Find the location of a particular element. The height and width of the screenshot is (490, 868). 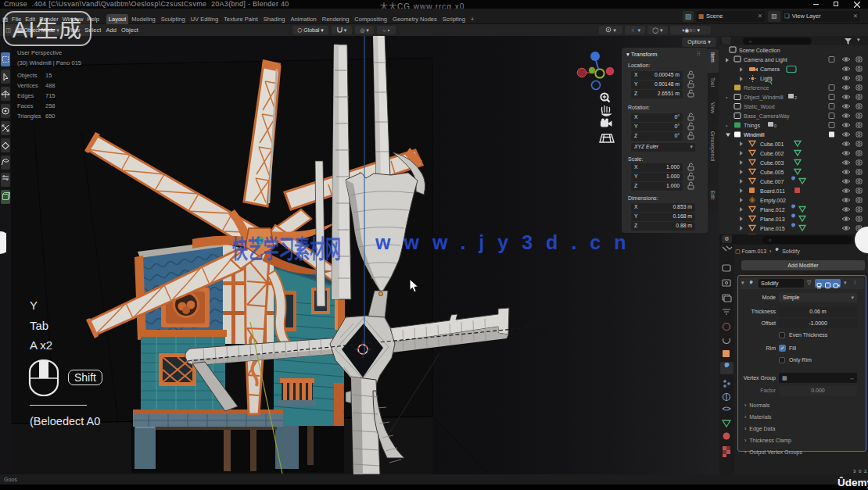

svg-text: Cube.007 is located at coordinates (772, 181).